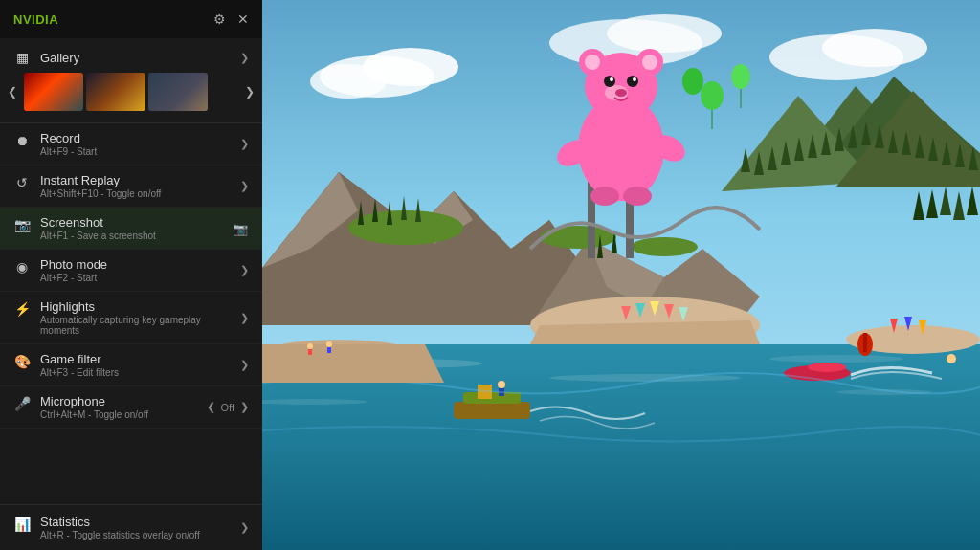 The height and width of the screenshot is (550, 980). Describe the element at coordinates (131, 407) in the screenshot. I see `menu-item-microphone: 🎤 Microphone Ctrl+Alt+M - Toggle on/off …` at that location.